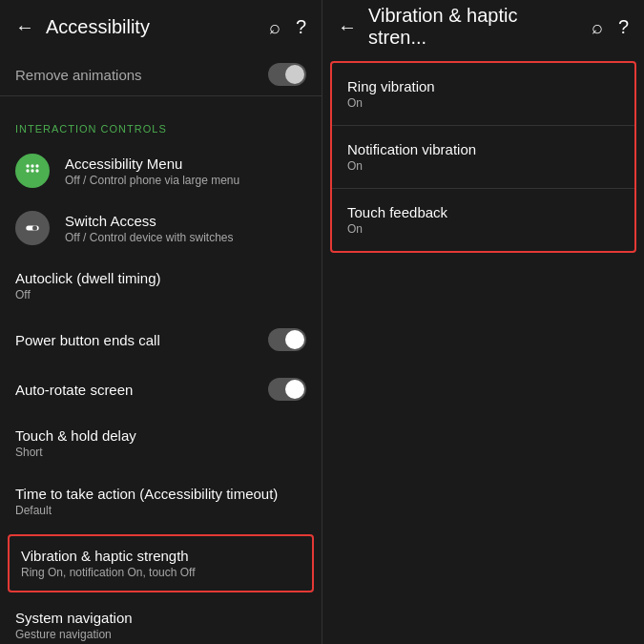 The height and width of the screenshot is (644, 644). I want to click on vibration-haptic-title: Vibration & haptic strength, so click(160, 555).